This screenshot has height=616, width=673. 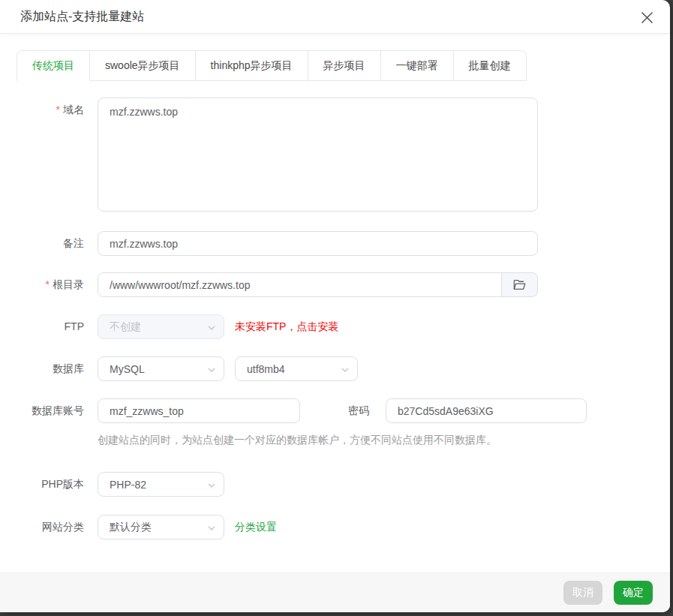 What do you see at coordinates (318, 243) in the screenshot?
I see `note-input` at bounding box center [318, 243].